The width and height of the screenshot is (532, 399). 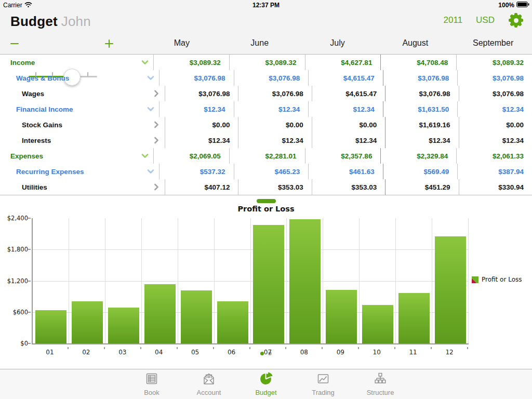 I want to click on value-cell: $2,281.01, so click(x=267, y=156).